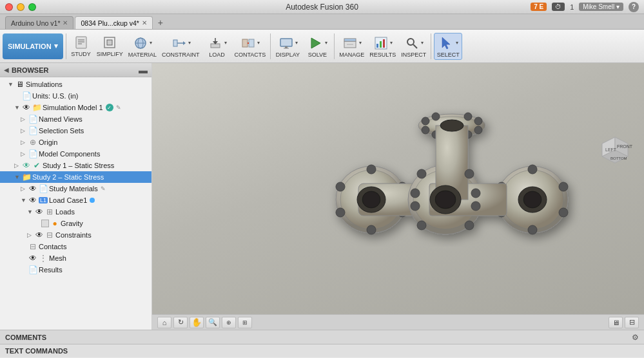 Image resolution: width=644 pixels, height=358 pixels. What do you see at coordinates (76, 189) in the screenshot?
I see `tree-study-materials: ▷ 👁 📄 Study Materials ✎` at bounding box center [76, 189].